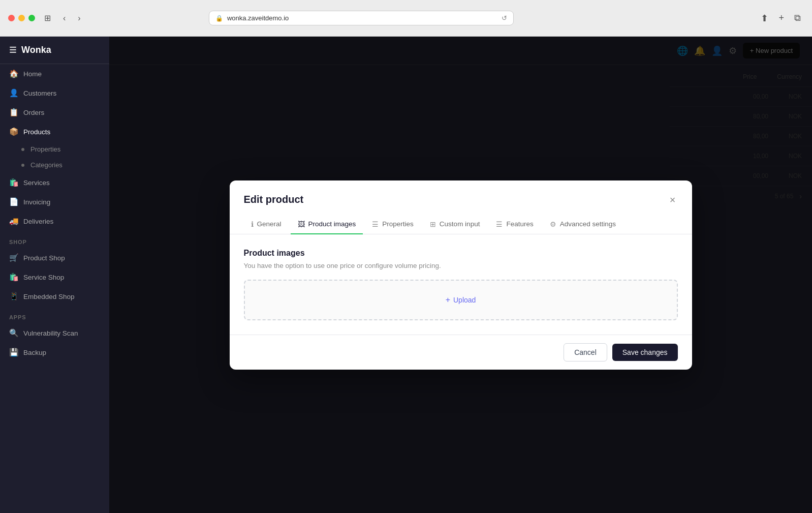 Image resolution: width=812 pixels, height=513 pixels. I want to click on advanced-settings-tab-icon: ⚙, so click(553, 224).